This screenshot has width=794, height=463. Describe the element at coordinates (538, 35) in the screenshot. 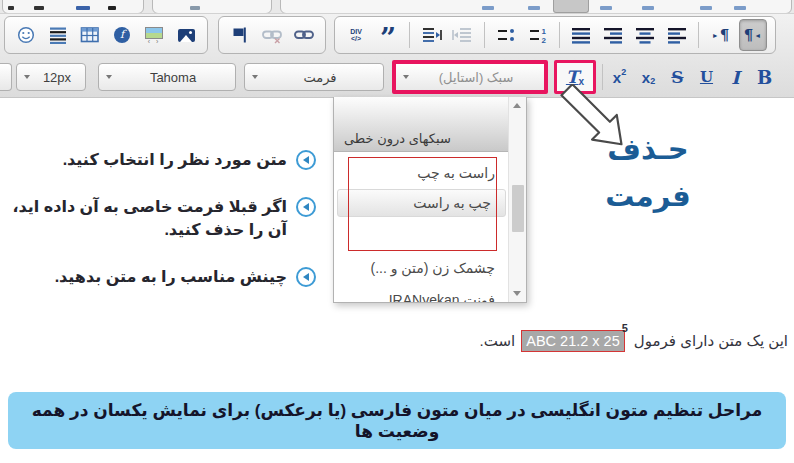

I see `numbered-list-button: 1 2` at that location.